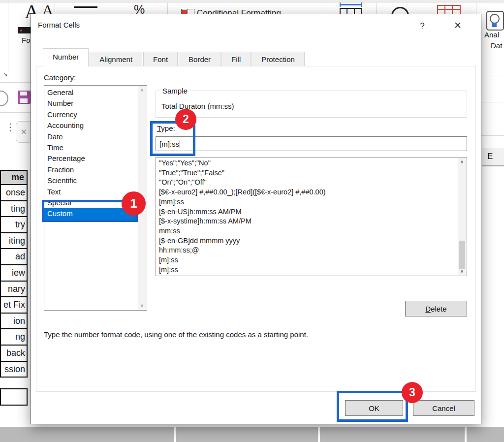  I want to click on format-code-item: [$-en-GB]dd mmmm yyyy, so click(306, 241).